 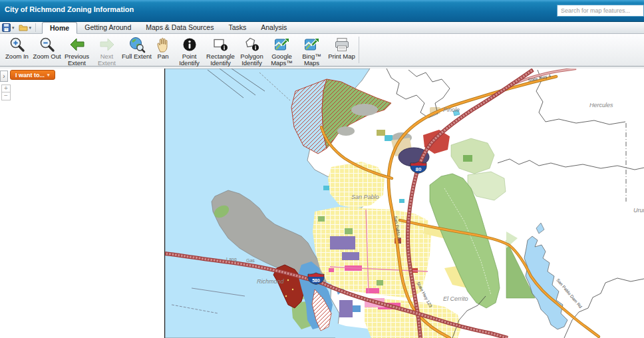 What do you see at coordinates (69, 9) in the screenshot?
I see `page-title: City of Richmond Zoning Information` at bounding box center [69, 9].